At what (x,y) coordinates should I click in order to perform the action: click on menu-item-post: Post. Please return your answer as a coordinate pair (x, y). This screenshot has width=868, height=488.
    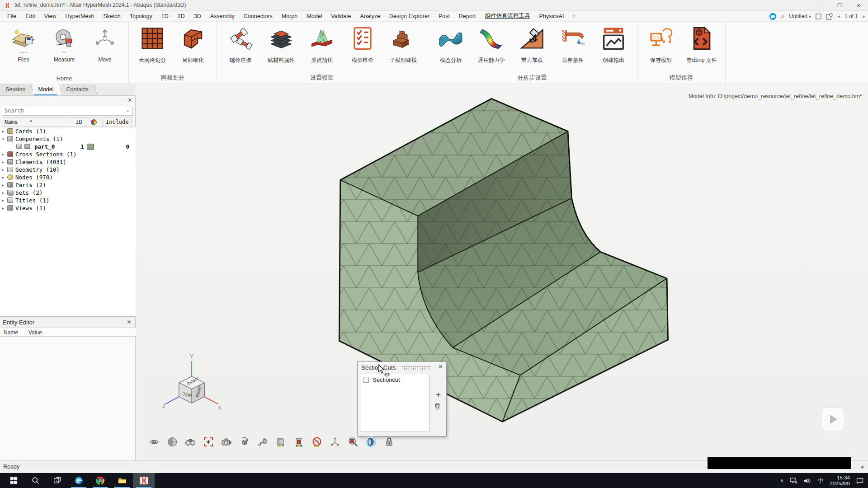
    Looking at the image, I should click on (444, 16).